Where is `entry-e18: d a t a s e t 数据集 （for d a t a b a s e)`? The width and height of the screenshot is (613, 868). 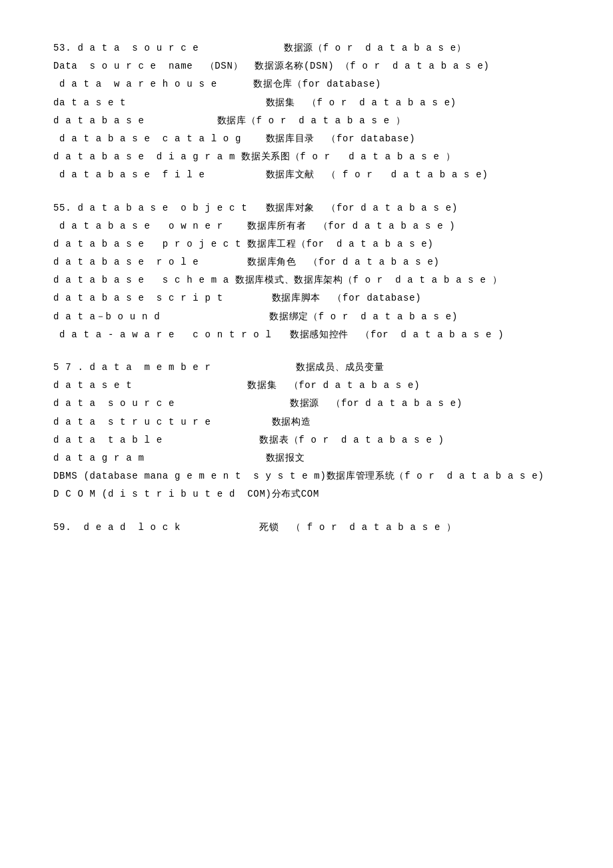
entry-e18: d a t a s e t 数据集 （for d a t a b a s e) is located at coordinates (306, 385).